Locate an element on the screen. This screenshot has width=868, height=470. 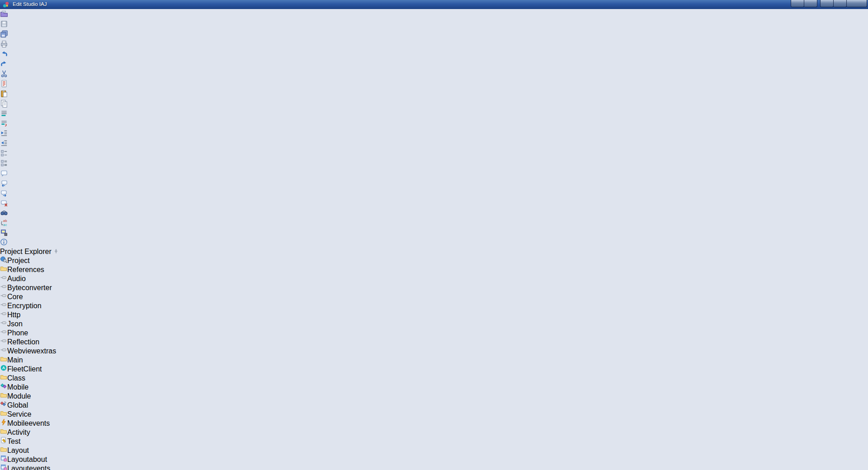
titlebar: Edit Studio IAJ is located at coordinates (434, 5).